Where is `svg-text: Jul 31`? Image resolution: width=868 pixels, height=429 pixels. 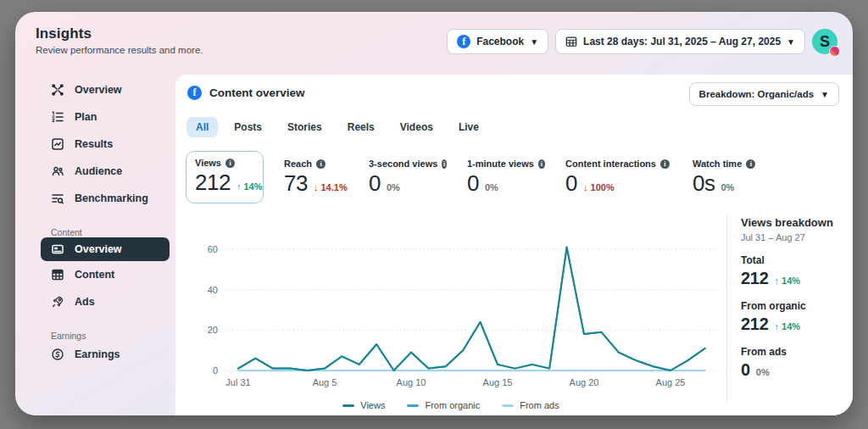
svg-text: Jul 31 is located at coordinates (237, 382).